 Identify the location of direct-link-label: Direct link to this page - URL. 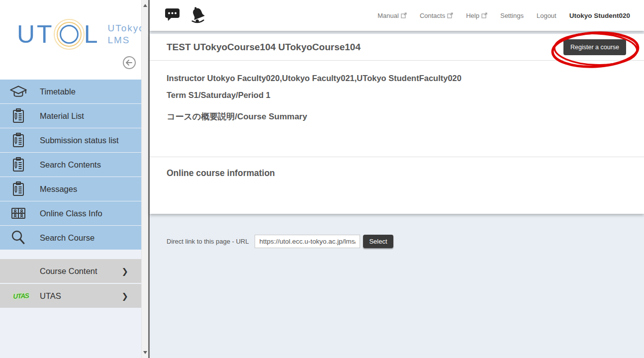
(208, 242).